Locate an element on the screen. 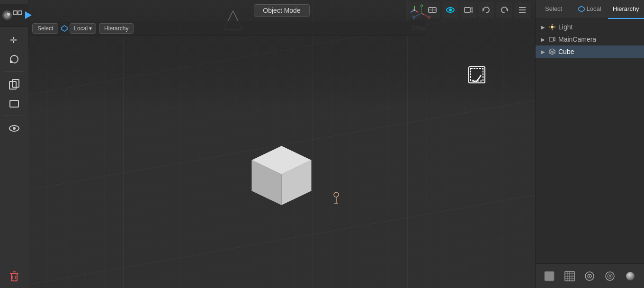 The height and width of the screenshot is (288, 644). hierarchy-btn: Hierarchy is located at coordinates (116, 28).